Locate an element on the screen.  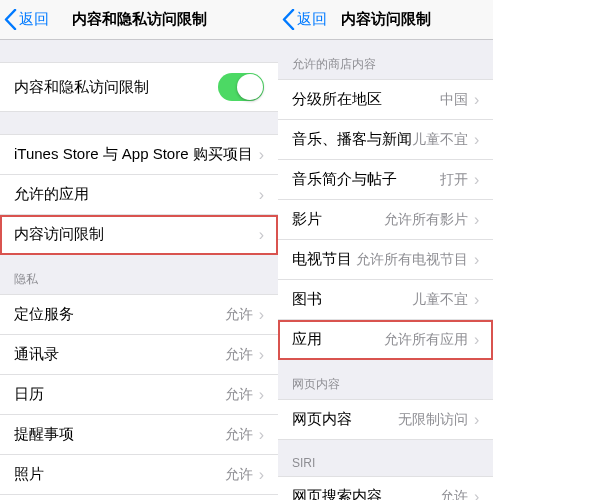
row-web-search: 网页搜索内容 允许 › is located at coordinates (386, 488).